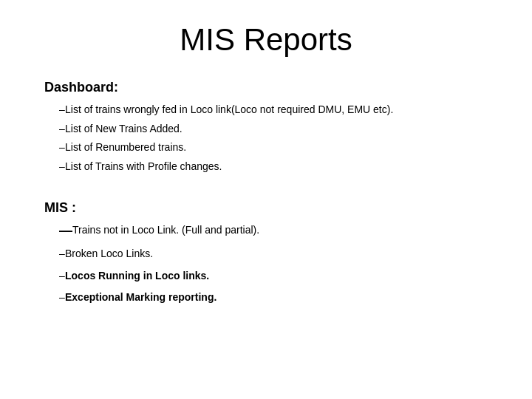 This screenshot has height=399, width=532. Describe the element at coordinates (266, 110) in the screenshot. I see `list-item: – List of trains wrongly fed in Loco lin…` at that location.